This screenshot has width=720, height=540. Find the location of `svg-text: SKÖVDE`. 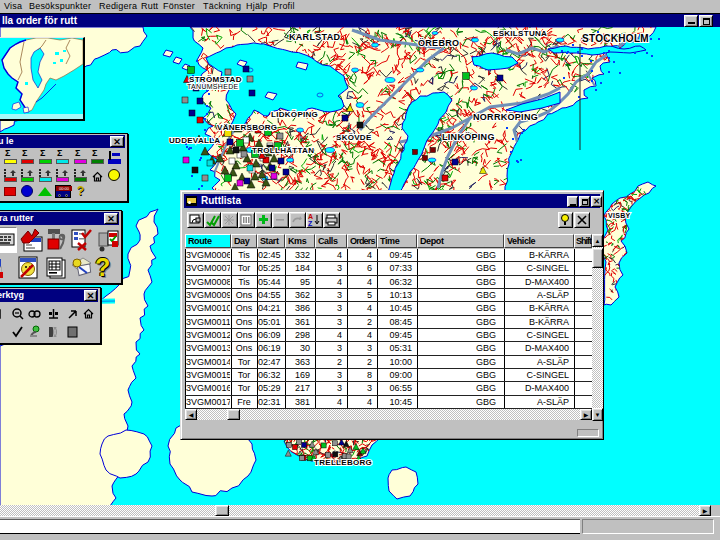

svg-text: SKÖVDE is located at coordinates (354, 138).